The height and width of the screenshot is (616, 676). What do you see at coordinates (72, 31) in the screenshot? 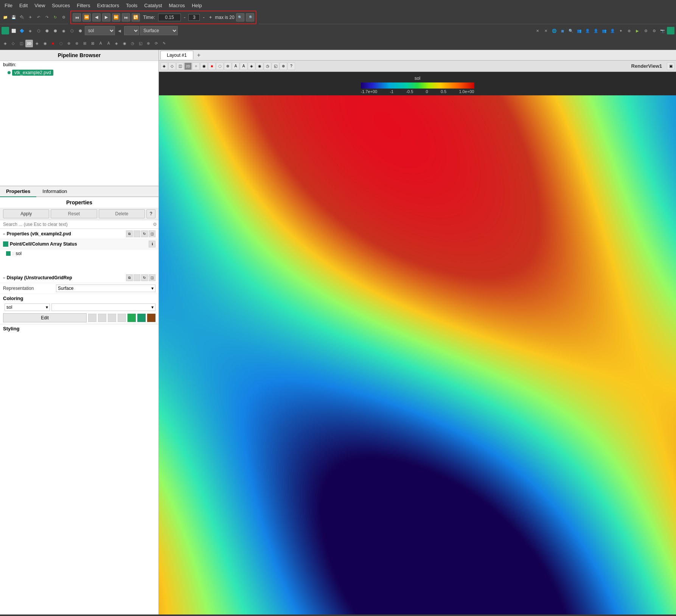
I see `toolbar2-btn8: ⬡` at bounding box center [72, 31].